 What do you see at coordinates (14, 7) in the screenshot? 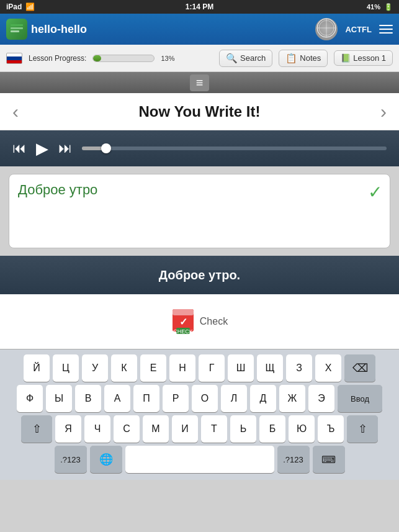
I see `device-label: iPad` at bounding box center [14, 7].